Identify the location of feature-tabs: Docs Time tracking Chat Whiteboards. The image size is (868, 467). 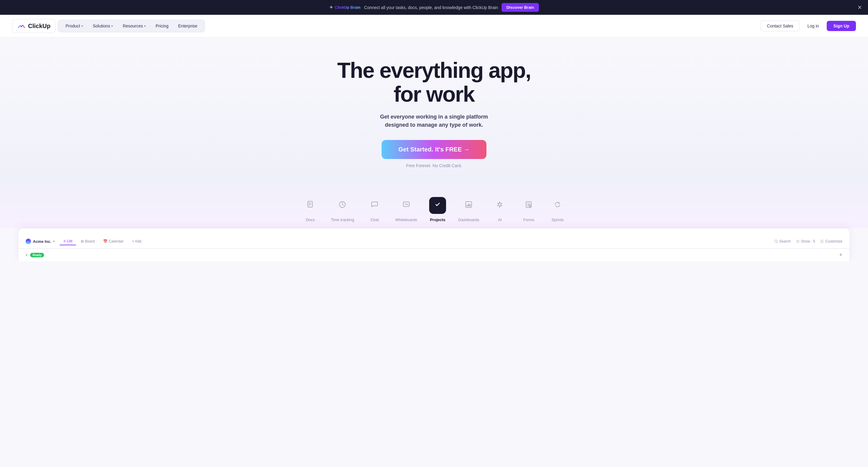
(434, 204).